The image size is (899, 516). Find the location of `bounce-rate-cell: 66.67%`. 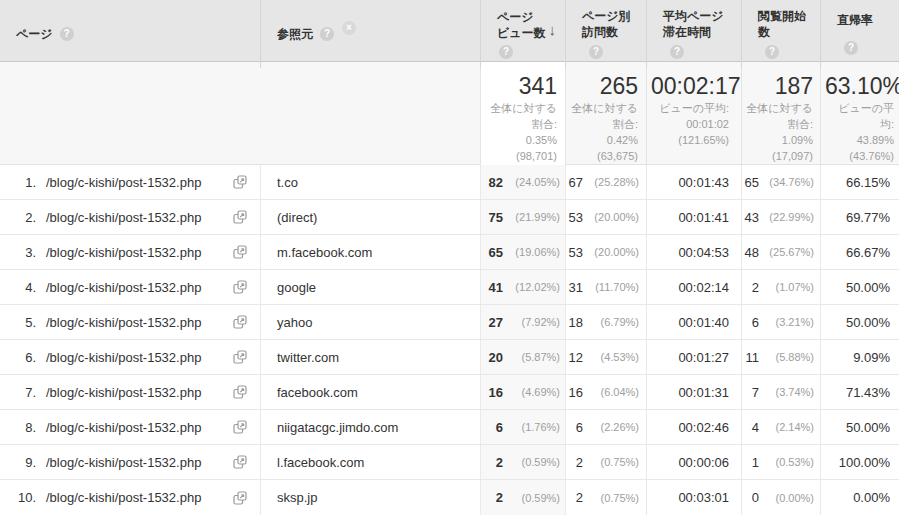

bounce-rate-cell: 66.67% is located at coordinates (860, 252).